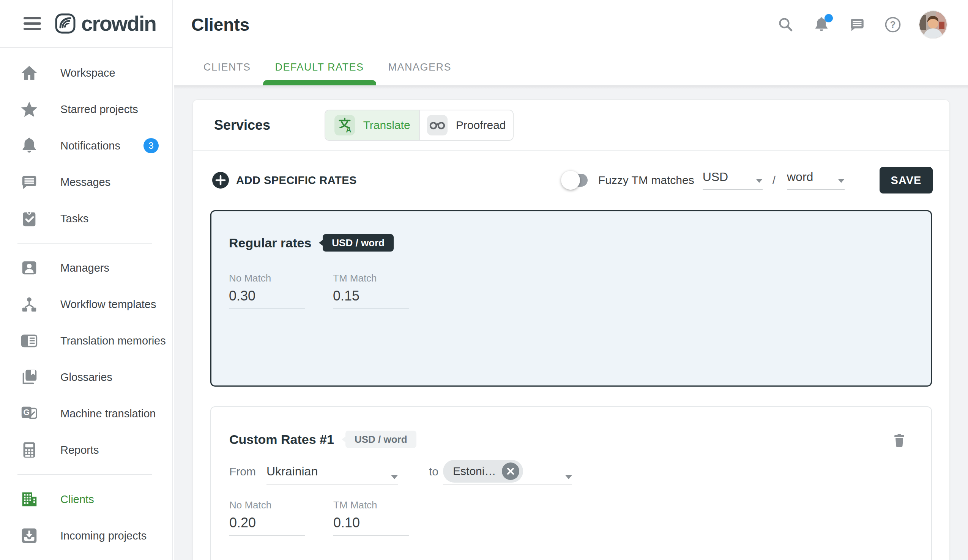  Describe the element at coordinates (899, 441) in the screenshot. I see `trash-icon` at that location.